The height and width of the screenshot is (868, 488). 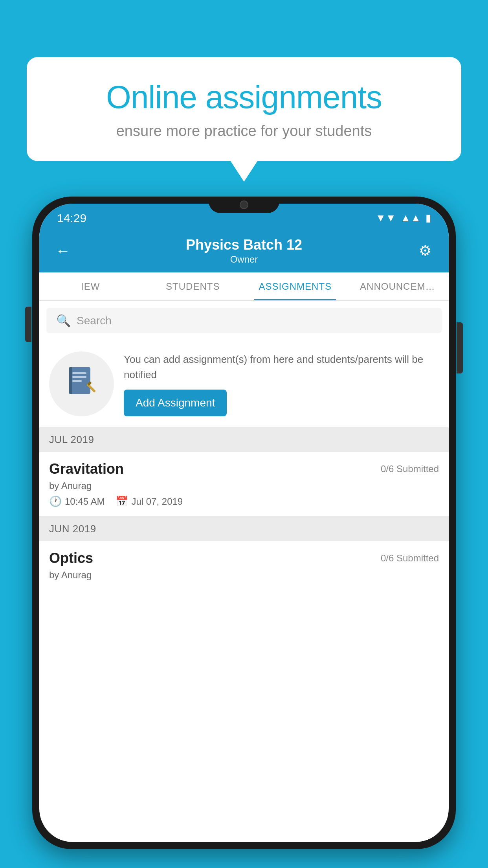 I want to click on assignment-by-gravitation: by Anurag, so click(x=244, y=486).